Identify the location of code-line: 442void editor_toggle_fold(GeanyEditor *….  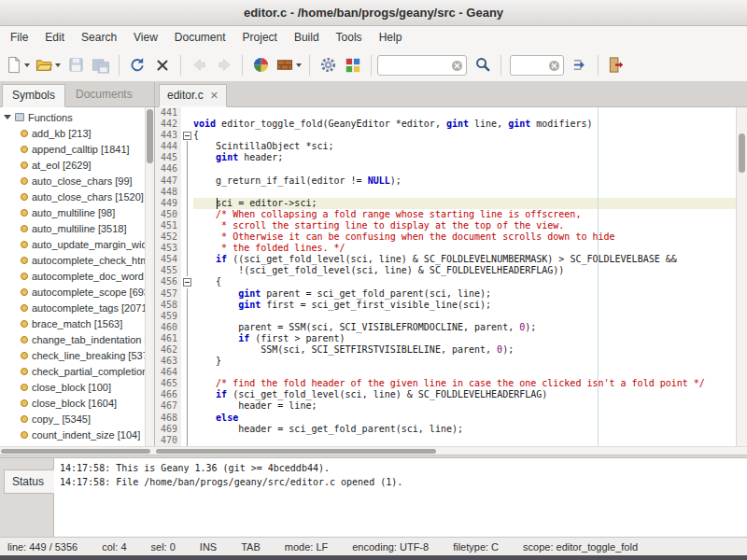
(445, 124).